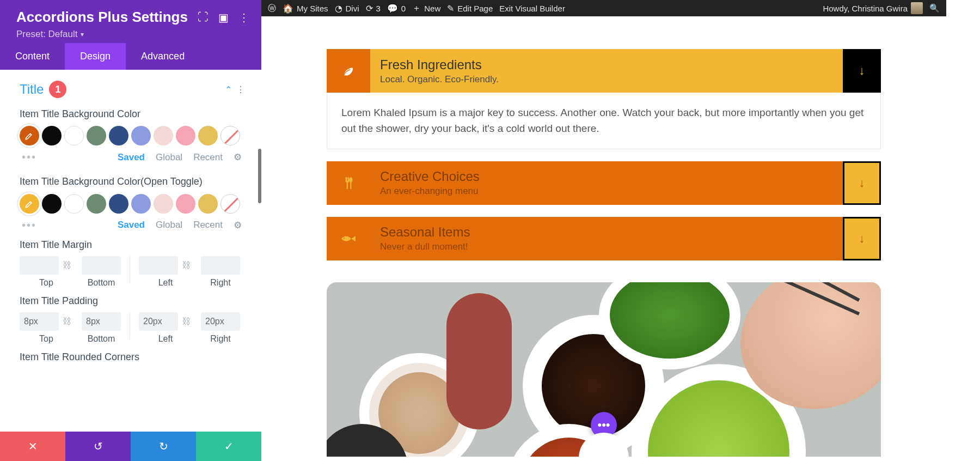  I want to click on accordion-subtitle: An ever-changing menu, so click(607, 191).